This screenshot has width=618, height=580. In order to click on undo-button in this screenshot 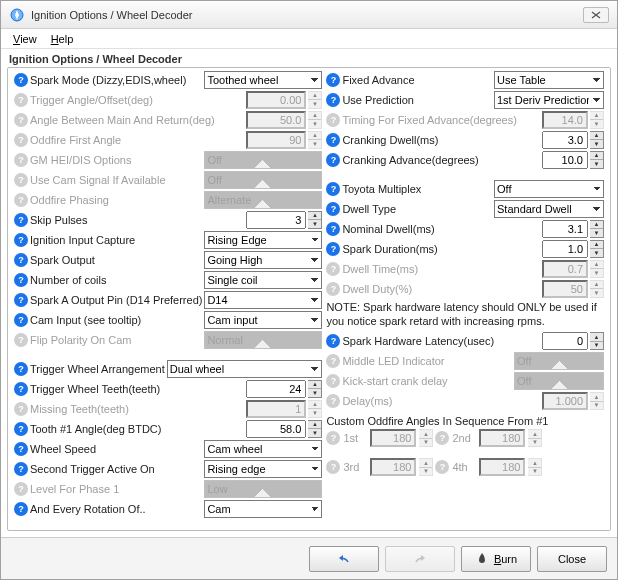, I will do `click(344, 559)`.